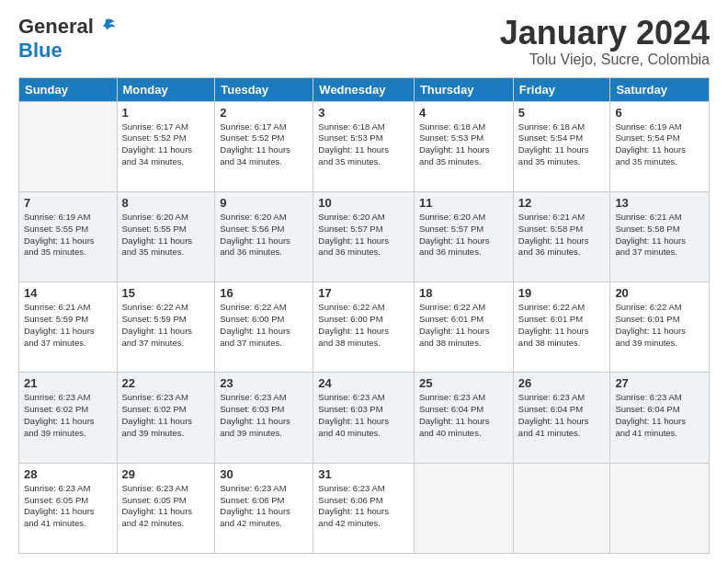 This screenshot has width=728, height=563. I want to click on day-number: 12, so click(563, 202).